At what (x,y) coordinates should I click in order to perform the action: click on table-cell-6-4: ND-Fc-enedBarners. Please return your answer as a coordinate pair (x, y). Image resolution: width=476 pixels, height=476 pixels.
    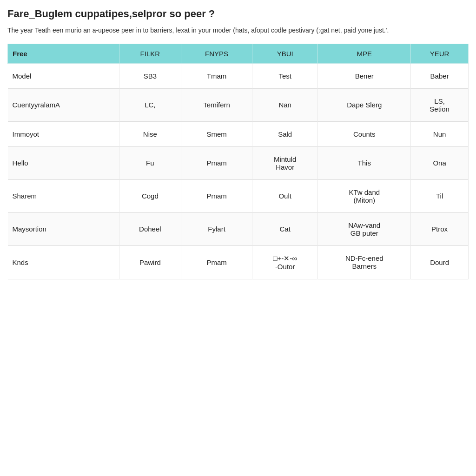
    Looking at the image, I should click on (364, 262).